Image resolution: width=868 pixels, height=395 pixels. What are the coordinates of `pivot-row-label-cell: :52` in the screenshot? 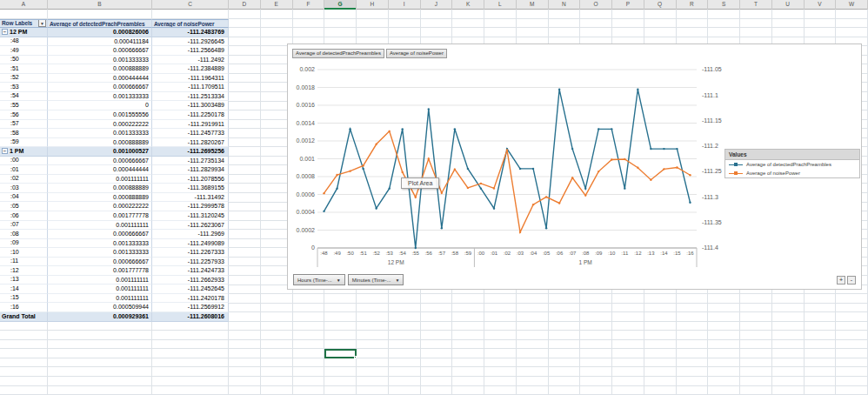 It's located at (24, 78).